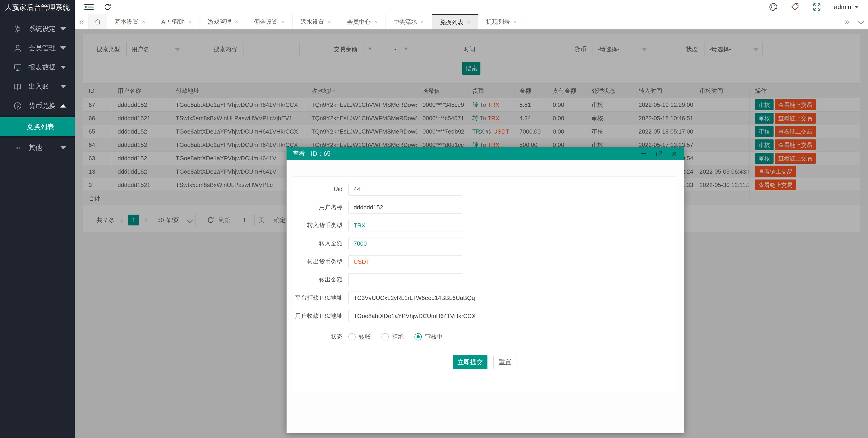 Image resolution: width=868 pixels, height=438 pixels. I want to click on sidebar-menu: 系统设定会员管理报表数据出入账$货币兑换兑换列表∞其他, so click(37, 86).